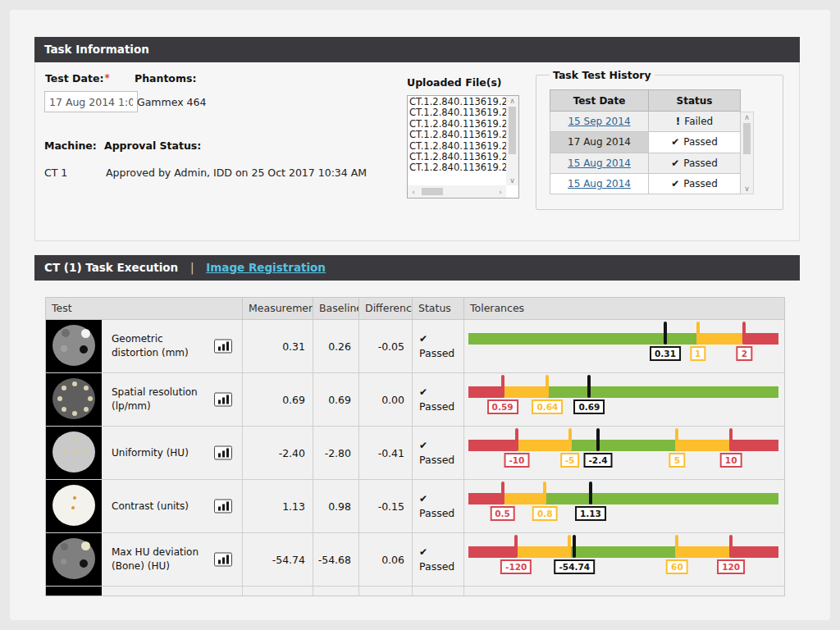 This screenshot has width=840, height=630. Describe the element at coordinates (678, 460) in the screenshot. I see `tolerance-label: 5` at that location.